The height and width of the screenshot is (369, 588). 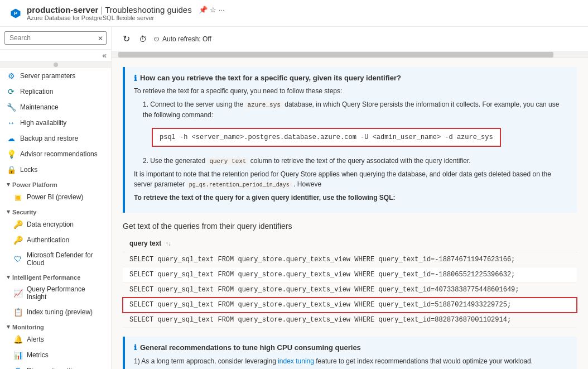 What do you see at coordinates (59, 154) in the screenshot?
I see `sidebar-label-advisor: Advisor recommendations` at bounding box center [59, 154].